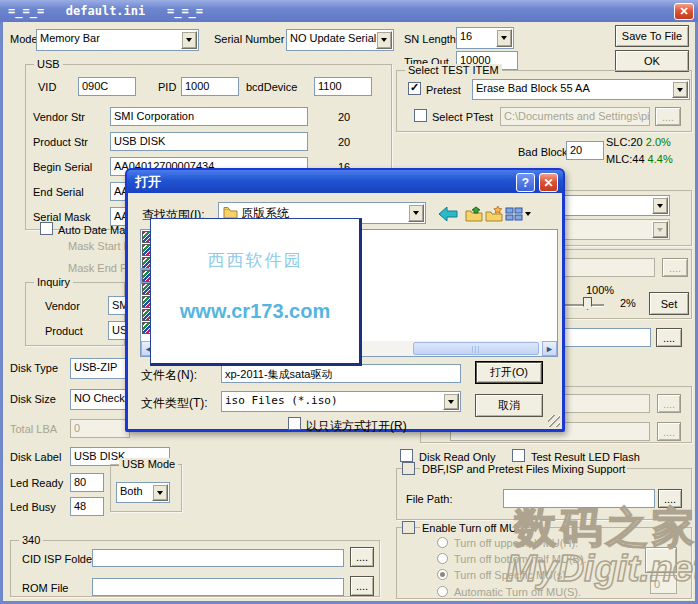 This screenshot has height=604, width=698. I want to click on mlc-percent: 4.4%, so click(660, 159).